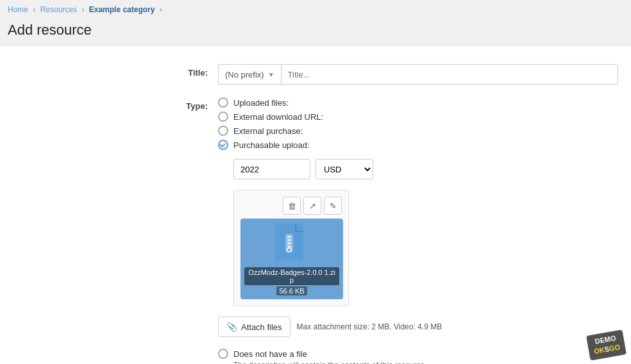 Image resolution: width=631 pixels, height=364 pixels. What do you see at coordinates (333, 206) in the screenshot?
I see `edit-file-button: ✎` at bounding box center [333, 206].